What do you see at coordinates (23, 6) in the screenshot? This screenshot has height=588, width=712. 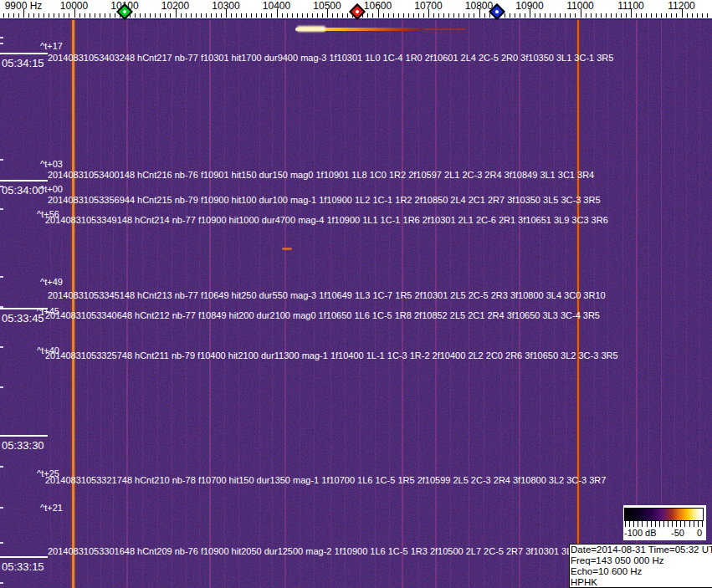 I see `freq-tick-label: 9900 Hz` at bounding box center [23, 6].